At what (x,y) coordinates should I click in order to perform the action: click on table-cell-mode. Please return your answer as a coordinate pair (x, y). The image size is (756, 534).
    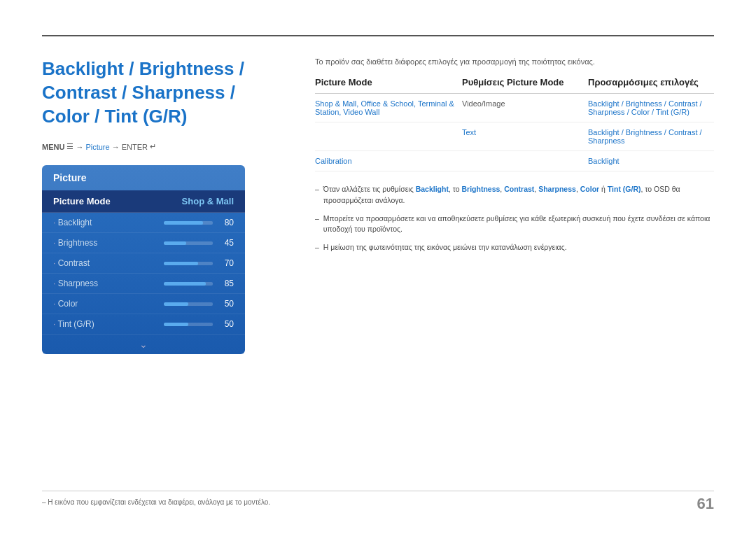
    Looking at the image, I should click on (388, 137).